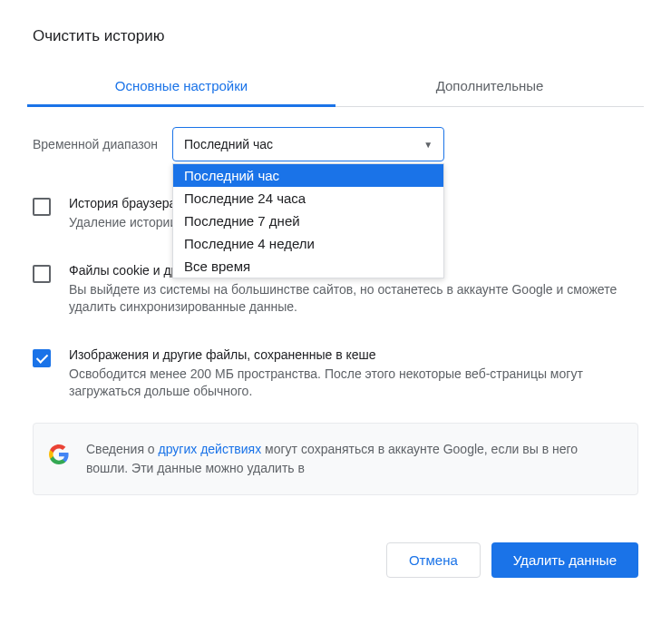  Describe the element at coordinates (428, 145) in the screenshot. I see `chevron-down-icon: ▼` at that location.